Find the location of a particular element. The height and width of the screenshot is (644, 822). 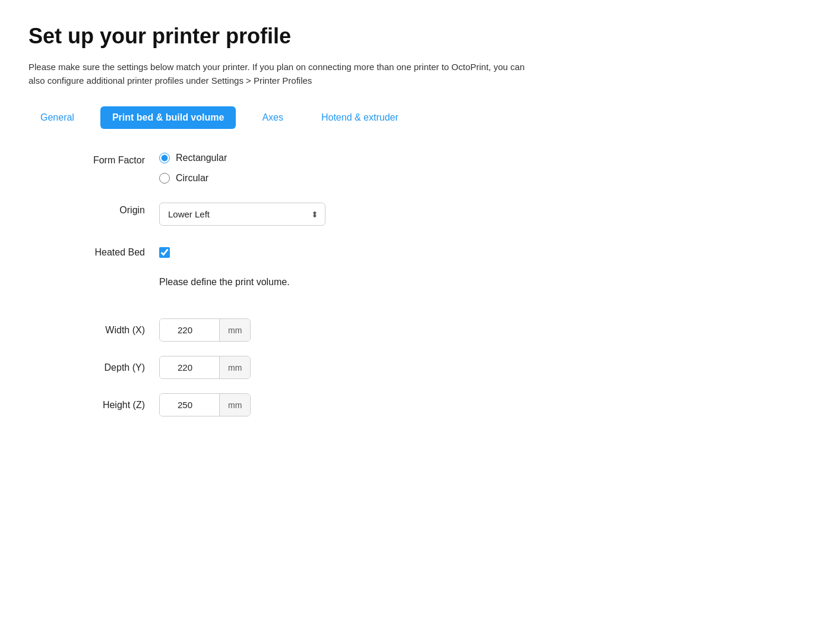

volume-spacer is located at coordinates (100, 291).